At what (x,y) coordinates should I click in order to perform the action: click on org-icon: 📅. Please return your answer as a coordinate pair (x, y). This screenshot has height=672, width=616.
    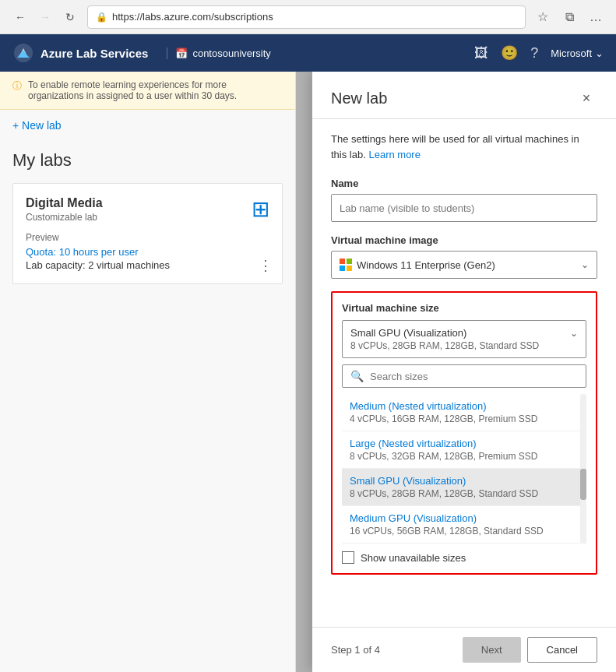
    Looking at the image, I should click on (181, 53).